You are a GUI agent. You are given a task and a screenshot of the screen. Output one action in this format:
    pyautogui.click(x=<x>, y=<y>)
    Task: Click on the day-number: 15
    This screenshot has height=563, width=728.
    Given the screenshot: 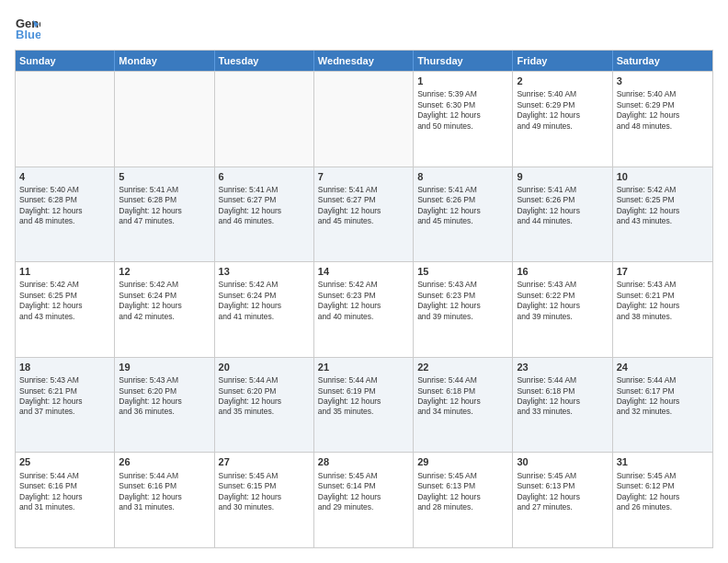 What is the action you would take?
    pyautogui.click(x=463, y=271)
    